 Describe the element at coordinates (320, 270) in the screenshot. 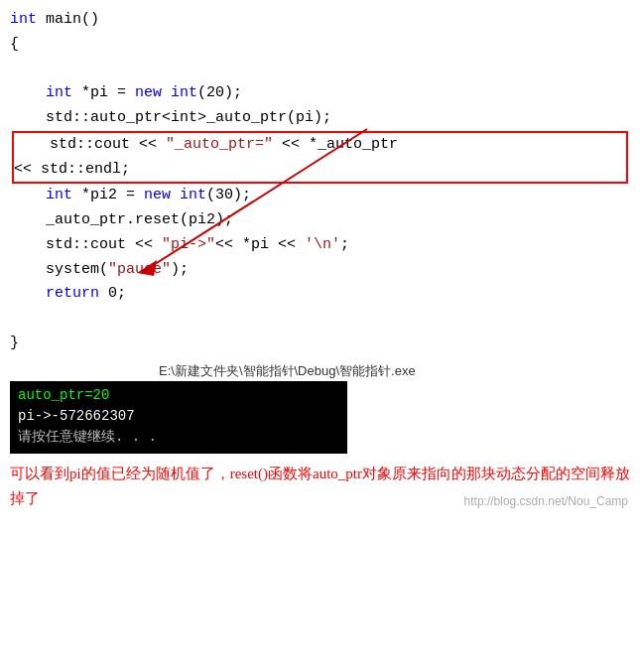

I see `code-line-11: system("pause");` at that location.